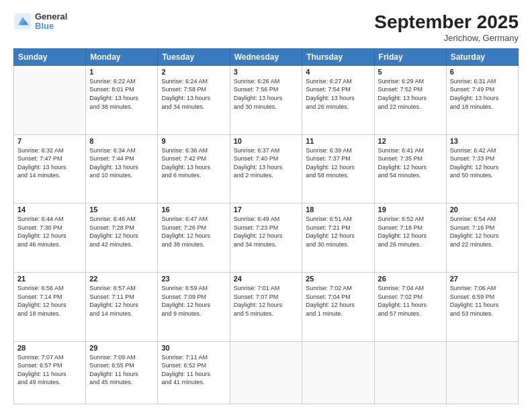 This screenshot has width=532, height=411. I want to click on day-info: Sunrise: 7:11 AM Sunset: 6:52 PM Dayligh…, so click(193, 370).